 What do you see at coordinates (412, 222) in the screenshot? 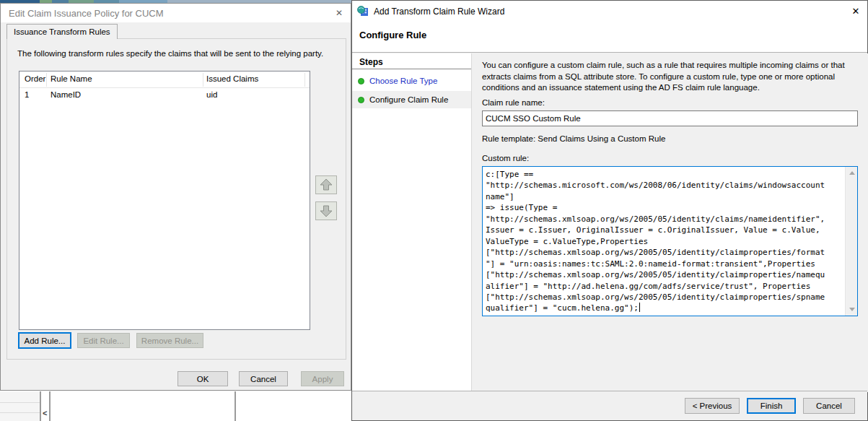
I see `steps-panel: Steps Choose Rule Type Configure Claim R…` at bounding box center [412, 222].